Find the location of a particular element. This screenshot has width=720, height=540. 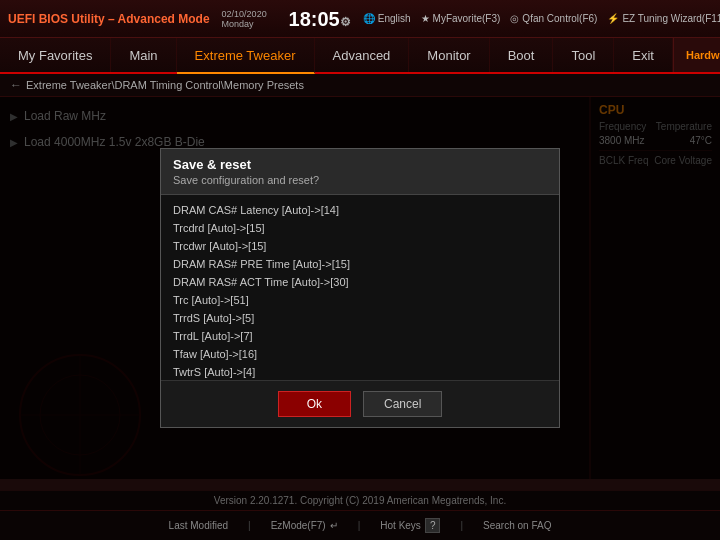

nav-extreme-tweaker: Extreme Tweaker is located at coordinates (246, 56).